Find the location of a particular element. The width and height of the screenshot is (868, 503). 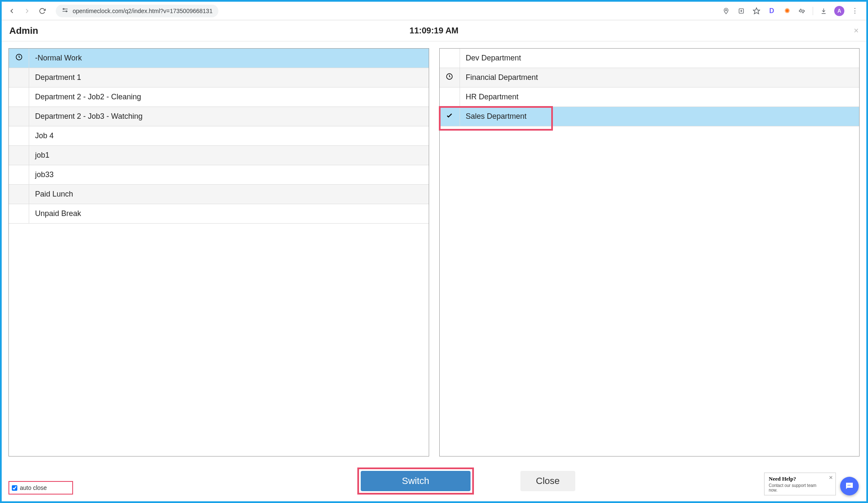

help-widget: Need Help? Contact our support team now.… is located at coordinates (811, 484).